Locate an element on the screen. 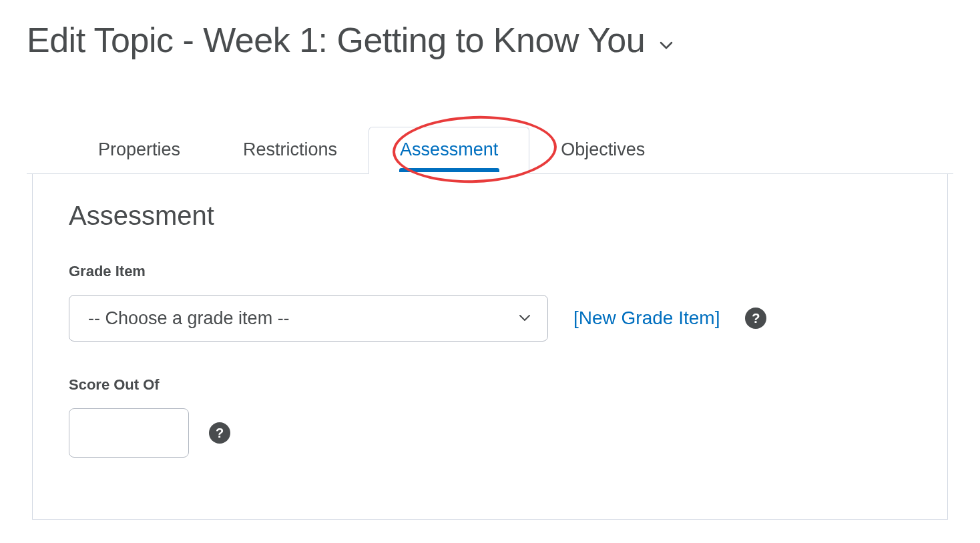 This screenshot has width=980, height=543. score-label: Score Out Of is located at coordinates (490, 385).